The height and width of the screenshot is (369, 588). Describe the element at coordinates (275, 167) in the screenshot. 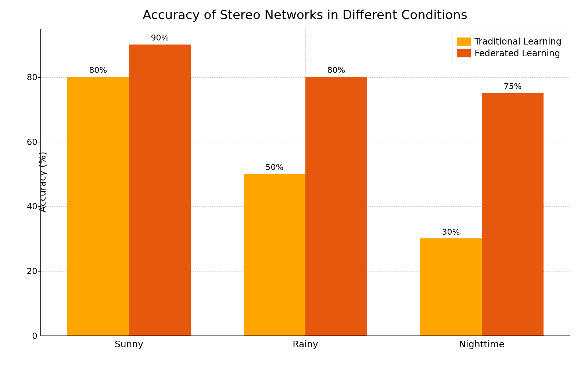

I see `label-trad-rainy: 50%` at that location.